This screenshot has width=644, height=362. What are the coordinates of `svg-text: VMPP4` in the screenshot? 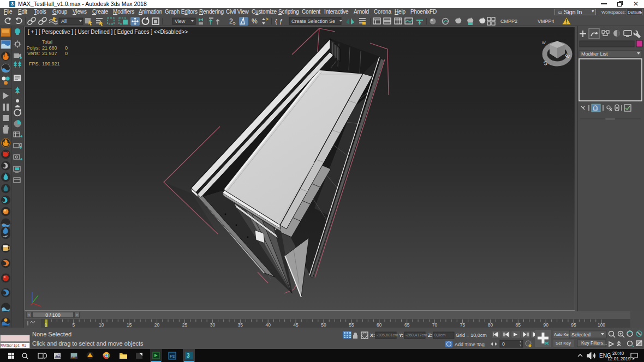 It's located at (546, 21).